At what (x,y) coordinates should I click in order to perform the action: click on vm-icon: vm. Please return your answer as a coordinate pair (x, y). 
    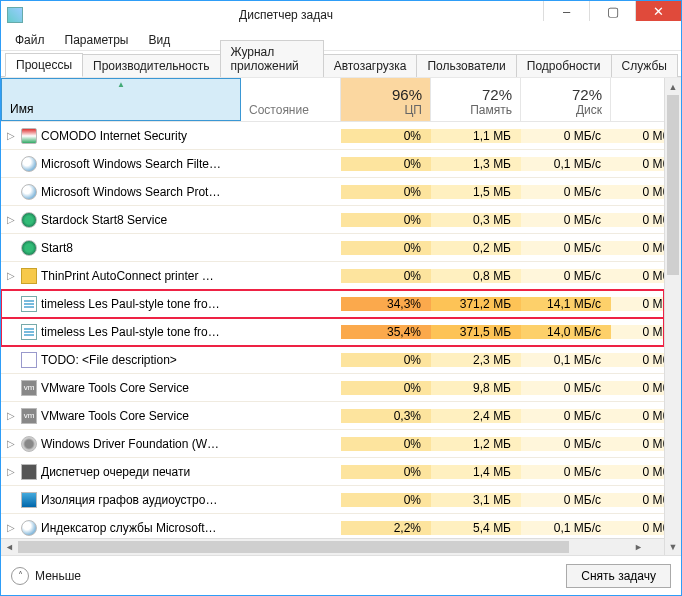
    Looking at the image, I should click on (29, 388).